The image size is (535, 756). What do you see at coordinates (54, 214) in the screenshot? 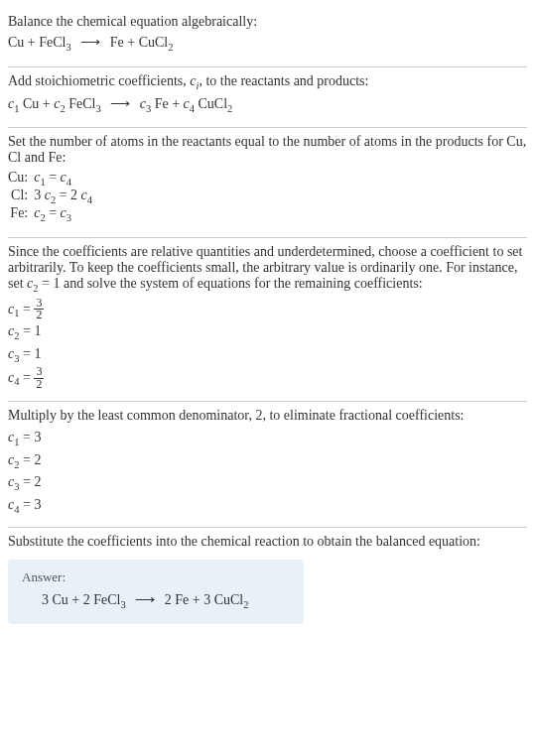
I see `table-row: Fe: c2 = c3` at bounding box center [54, 214].